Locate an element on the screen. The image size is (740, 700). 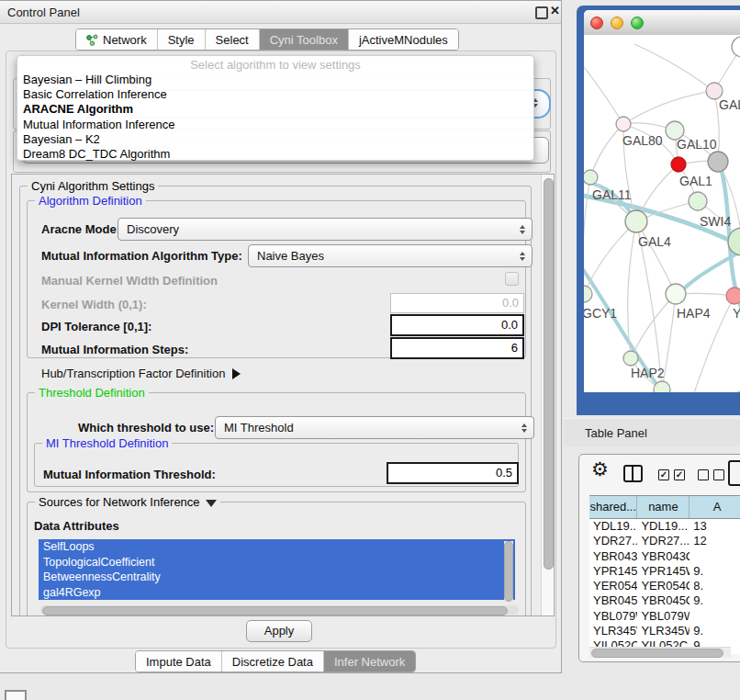
manual-kernel-width-label: Manual Kernel Width Definition is located at coordinates (129, 281).